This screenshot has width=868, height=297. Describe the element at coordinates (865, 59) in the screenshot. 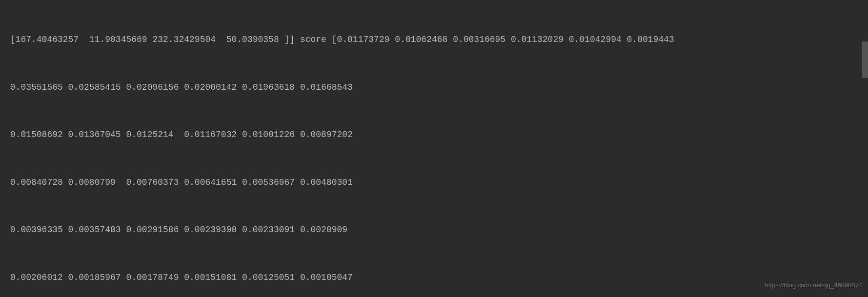

I see `scrollbar-thumb` at that location.